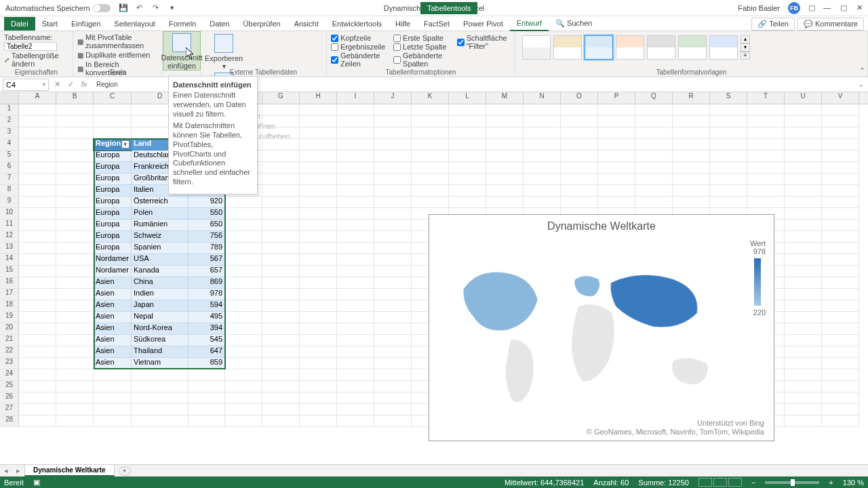 The width and height of the screenshot is (868, 488). What do you see at coordinates (9, 237) in the screenshot?
I see `row-header: 12` at bounding box center [9, 237].